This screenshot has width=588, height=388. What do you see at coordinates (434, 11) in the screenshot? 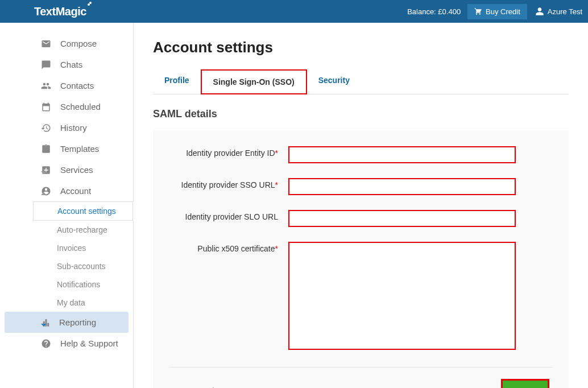
I see `balance-text: Balance: £0.400` at bounding box center [434, 11].